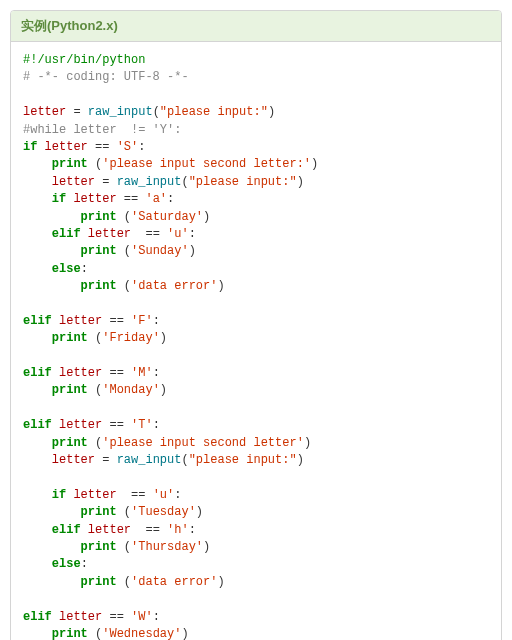 This screenshot has width=512, height=640. I want to click on header-title: 实例(Python2.x), so click(70, 26).